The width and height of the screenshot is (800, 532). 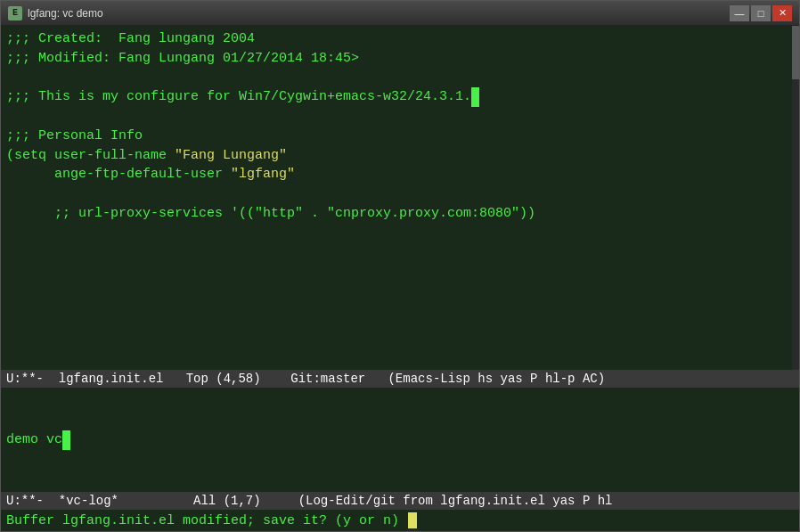 I want to click on scrollbar-thumb, so click(x=796, y=53).